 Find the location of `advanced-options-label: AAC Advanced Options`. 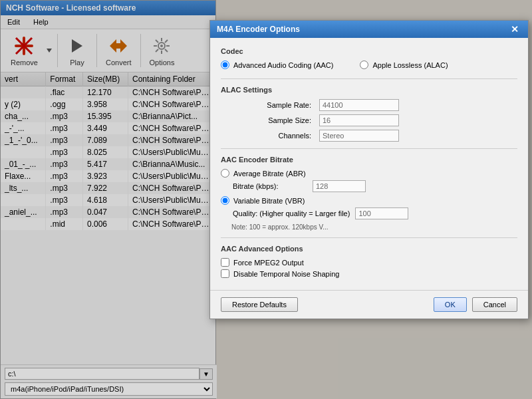

advanced-options-label: AAC Advanced Options is located at coordinates (369, 249).